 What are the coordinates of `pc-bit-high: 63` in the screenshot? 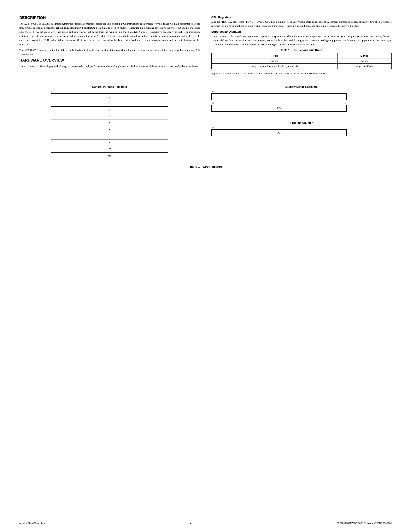 It's located at (213, 128).